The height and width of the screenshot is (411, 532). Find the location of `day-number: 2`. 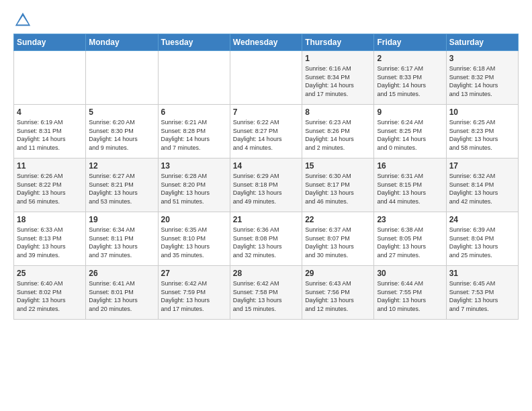

day-number: 2 is located at coordinates (410, 58).